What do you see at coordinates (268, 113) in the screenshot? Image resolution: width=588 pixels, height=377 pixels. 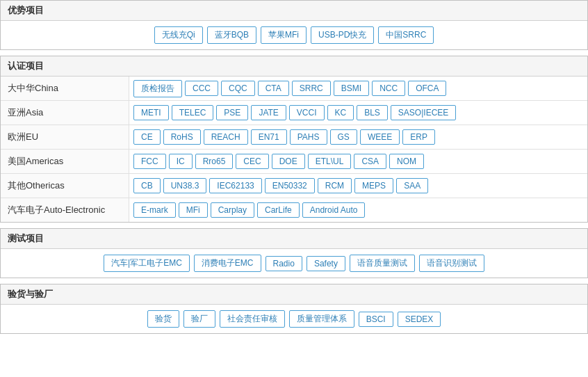 I see `cert-tag: JATE` at bounding box center [268, 113].